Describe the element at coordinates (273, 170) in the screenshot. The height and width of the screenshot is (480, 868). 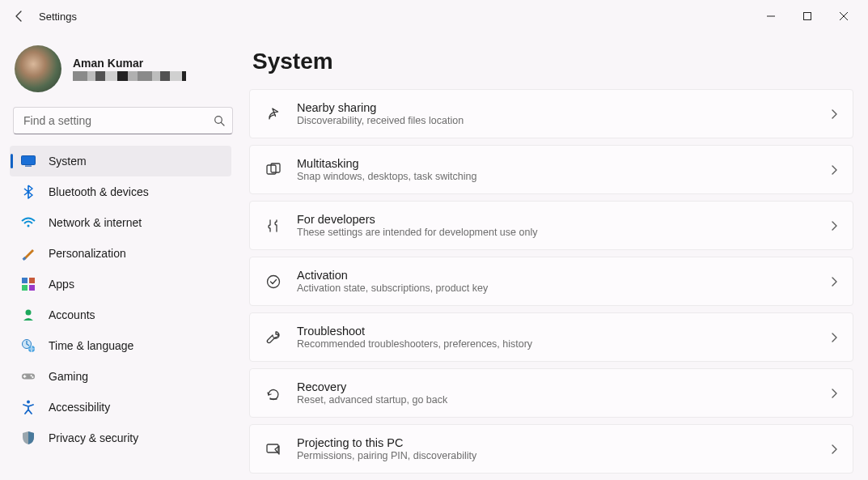
I see `windows-icon` at that location.